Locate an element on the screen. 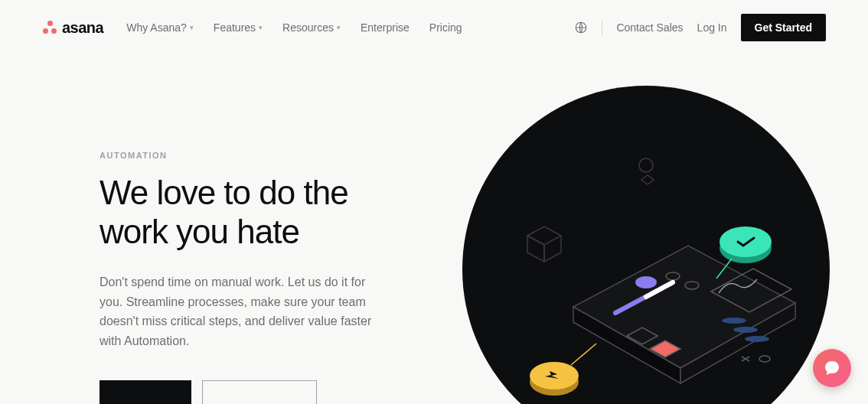  get-started-button: Get Started is located at coordinates (784, 28).